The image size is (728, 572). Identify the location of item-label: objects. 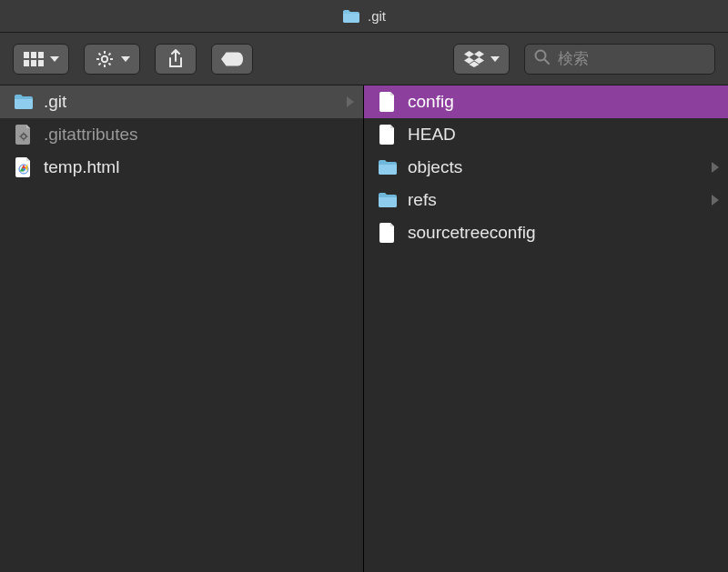
(435, 167).